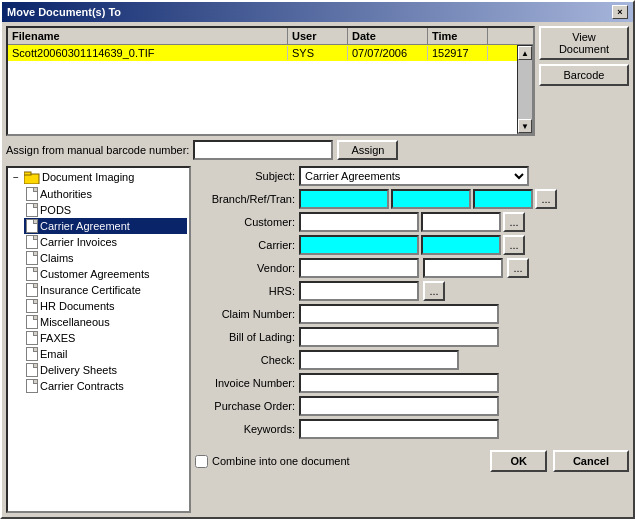  Describe the element at coordinates (202, 462) in the screenshot. I see `combine-checkbox` at that location.